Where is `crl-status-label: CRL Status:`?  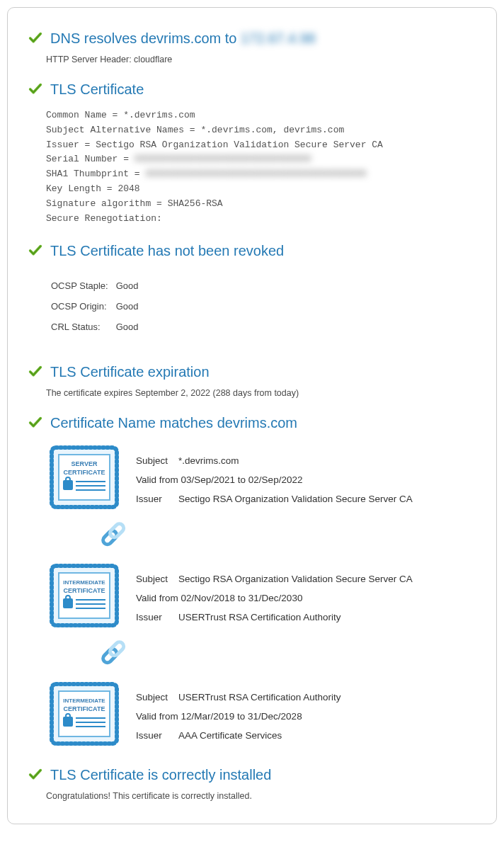
crl-status-label: CRL Status: is located at coordinates (81, 327).